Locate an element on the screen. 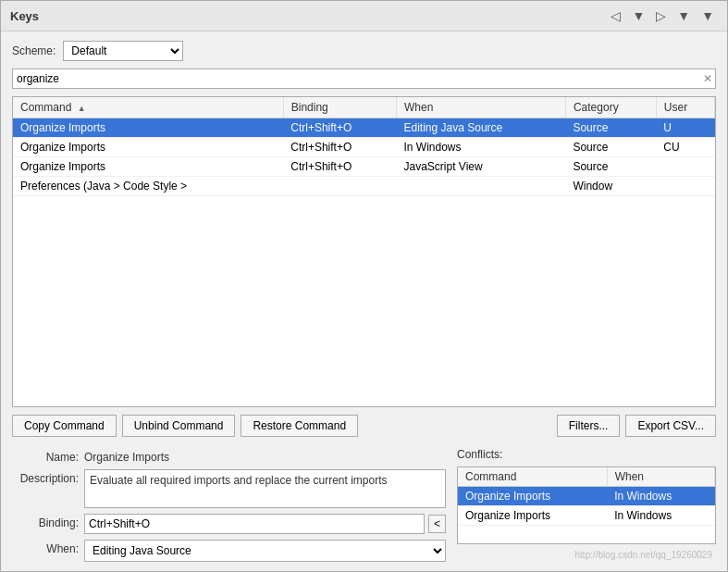 The height and width of the screenshot is (572, 728). when-select: Editing Java Source In Windows JavaScrip… is located at coordinates (265, 551).